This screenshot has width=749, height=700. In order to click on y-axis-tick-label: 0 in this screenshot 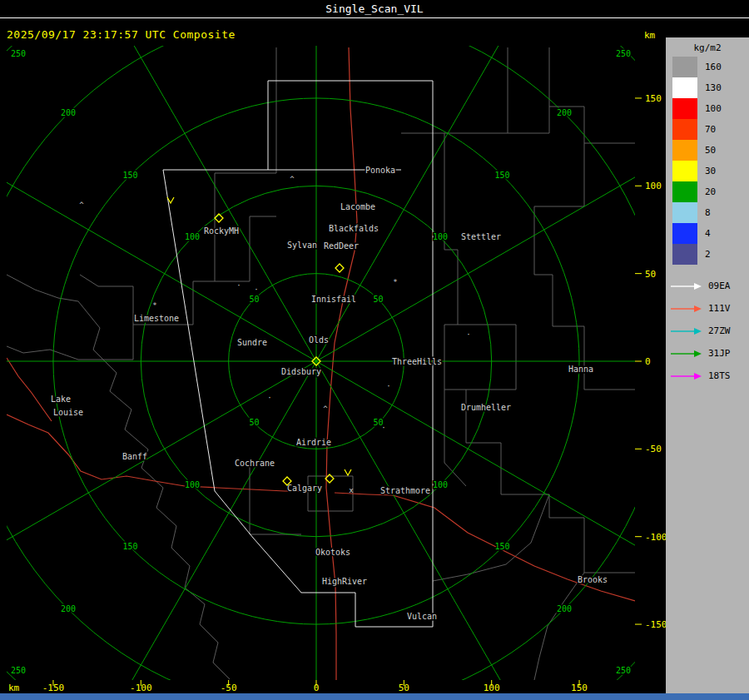, I will do `click(647, 361)`.